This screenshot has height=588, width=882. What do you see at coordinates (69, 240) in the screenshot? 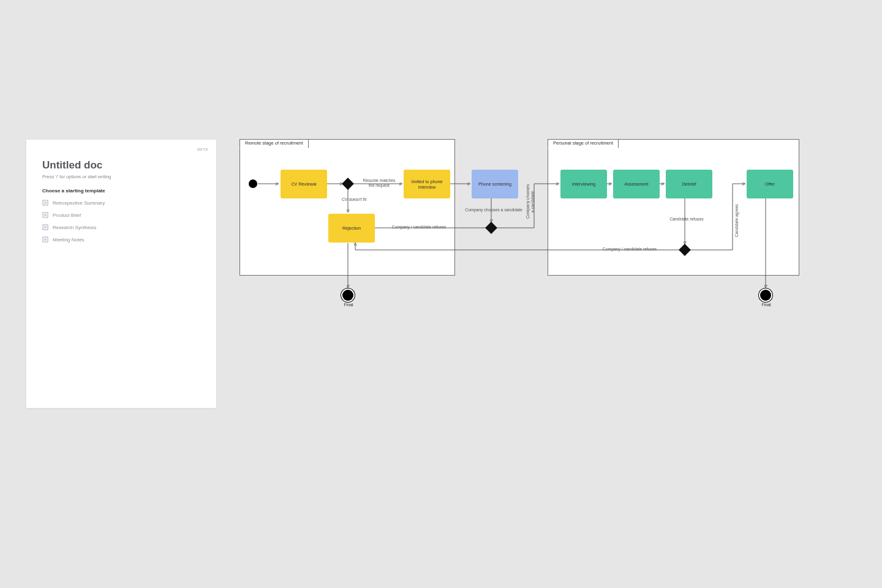
I see `template-label: Meeting Notes` at bounding box center [69, 240].